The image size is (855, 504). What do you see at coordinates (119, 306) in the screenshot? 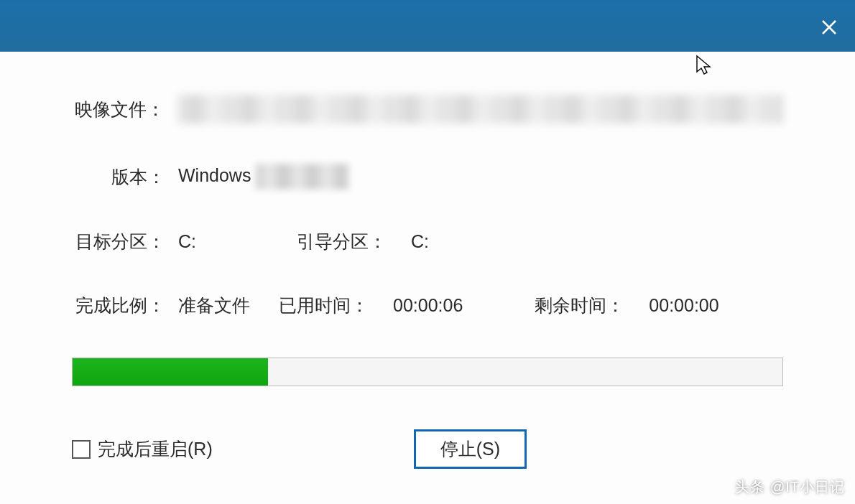
I see `completion-ratio-label: 完成比例：` at bounding box center [119, 306].